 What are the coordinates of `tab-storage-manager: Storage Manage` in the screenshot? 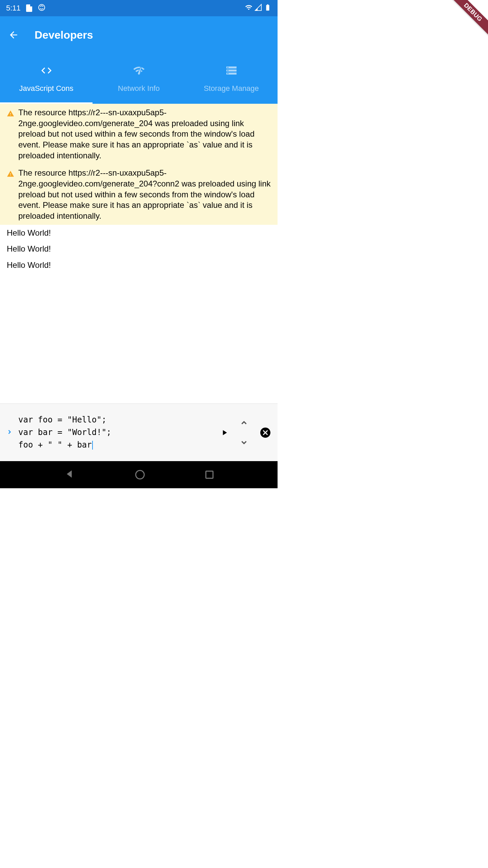 It's located at (231, 79).